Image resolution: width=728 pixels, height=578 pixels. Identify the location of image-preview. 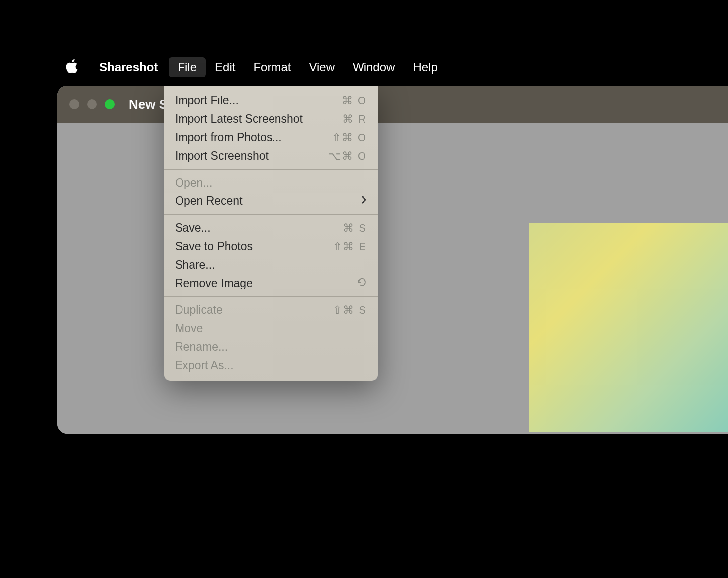
(629, 327).